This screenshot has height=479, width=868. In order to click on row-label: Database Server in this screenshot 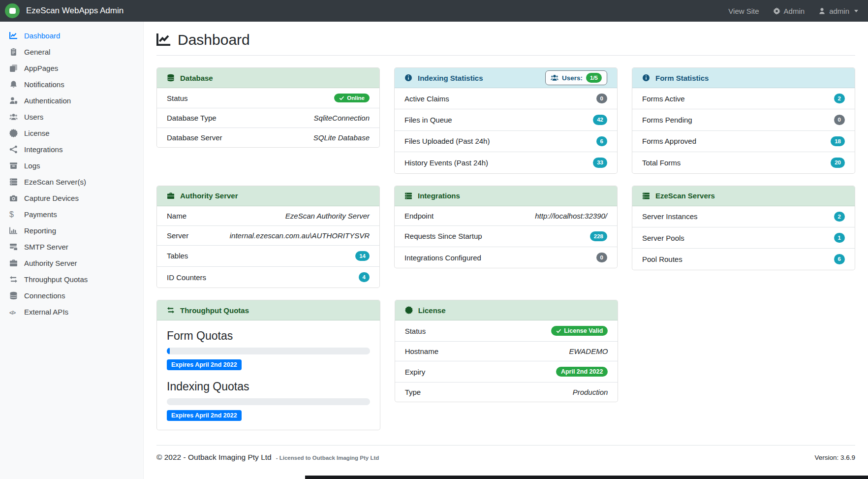, I will do `click(195, 138)`.